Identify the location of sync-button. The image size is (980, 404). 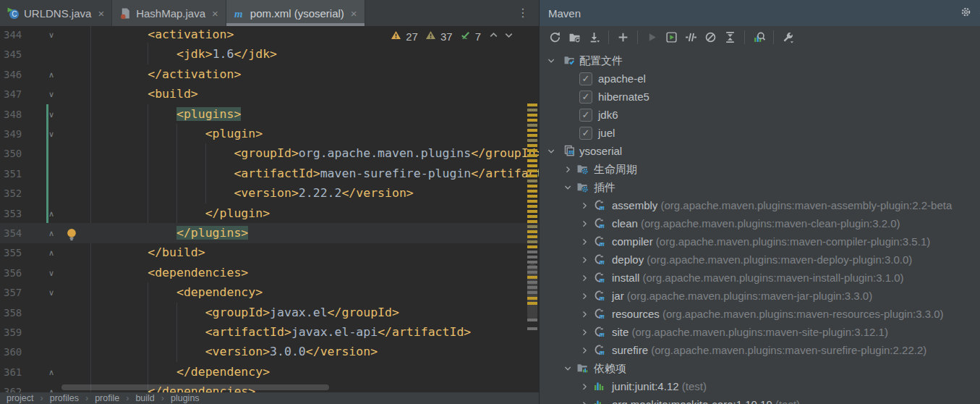
(555, 38).